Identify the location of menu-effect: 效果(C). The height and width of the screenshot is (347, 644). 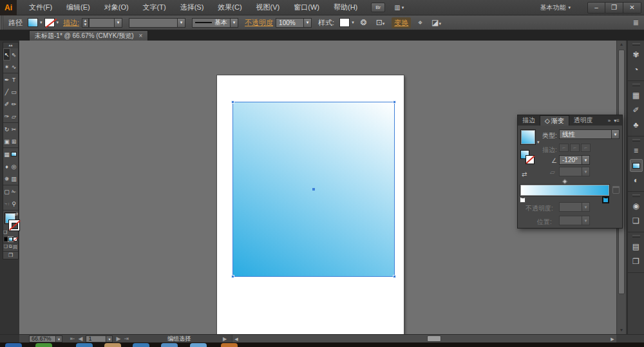
(229, 8).